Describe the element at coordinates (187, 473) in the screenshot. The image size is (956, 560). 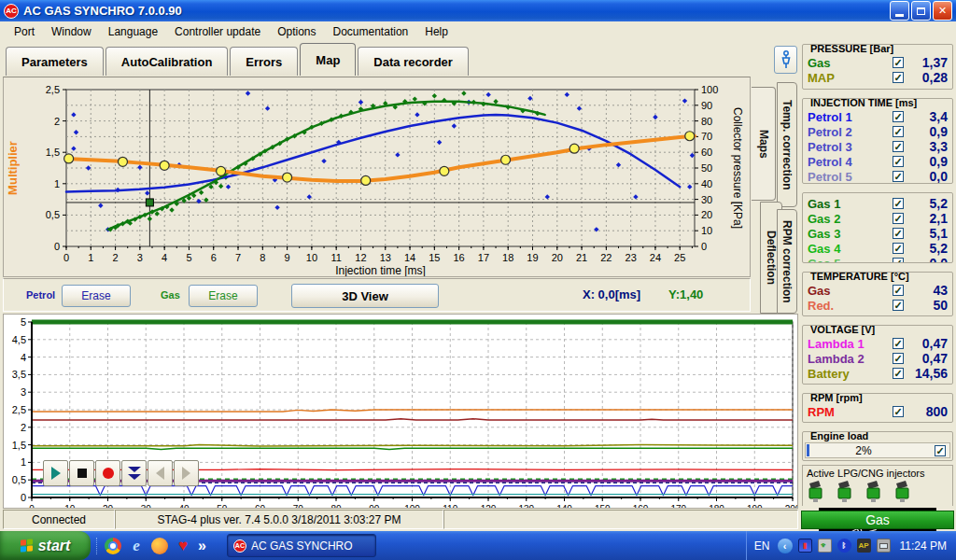
I see `scroll-right-button` at that location.